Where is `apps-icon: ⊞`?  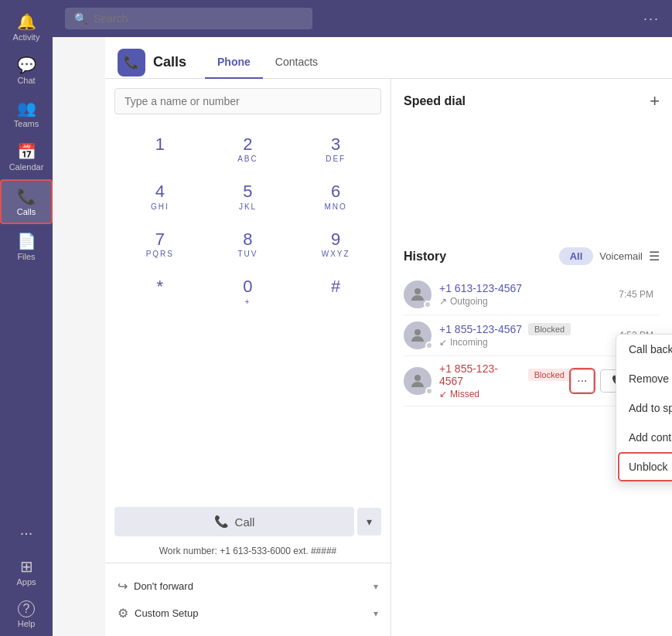 apps-icon: ⊞ is located at coordinates (26, 566).